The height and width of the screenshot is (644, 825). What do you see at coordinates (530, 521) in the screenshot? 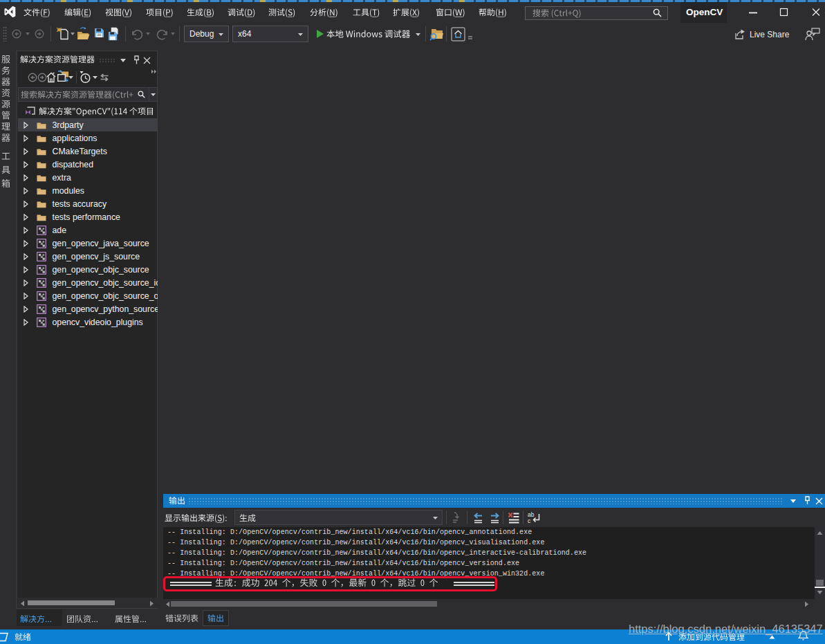
I see `svg-text: c` at bounding box center [530, 521].